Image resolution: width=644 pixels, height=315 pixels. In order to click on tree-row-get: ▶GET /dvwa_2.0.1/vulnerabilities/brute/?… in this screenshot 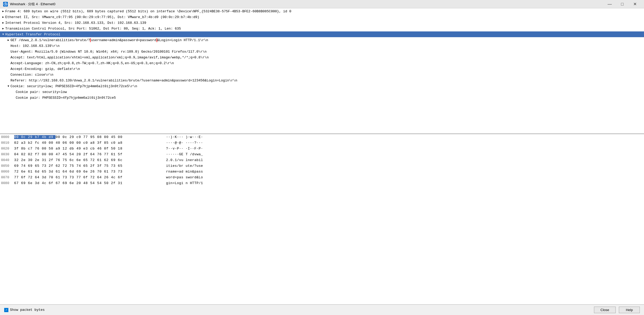, I will do `click(322, 40)`.